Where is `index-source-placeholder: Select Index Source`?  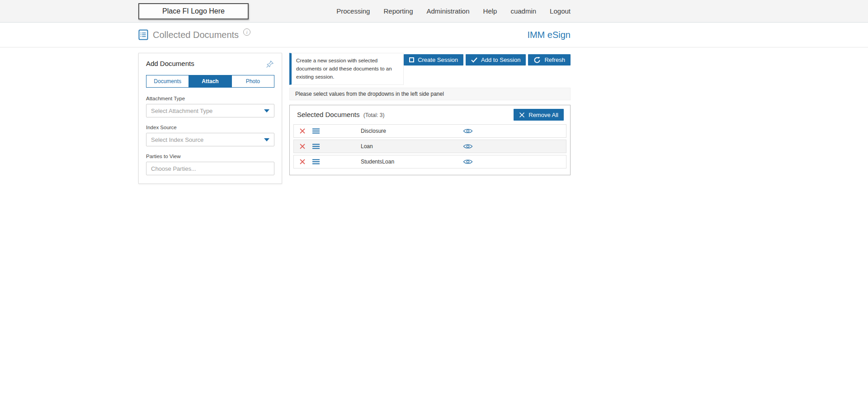 index-source-placeholder: Select Index Source is located at coordinates (177, 140).